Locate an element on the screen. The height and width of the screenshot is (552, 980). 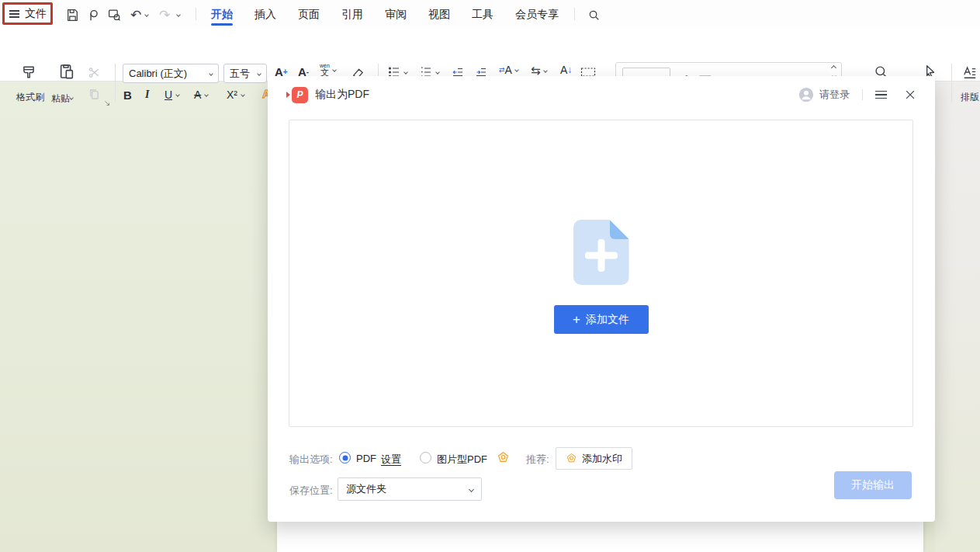
strikethrough-icon: A is located at coordinates (201, 95).